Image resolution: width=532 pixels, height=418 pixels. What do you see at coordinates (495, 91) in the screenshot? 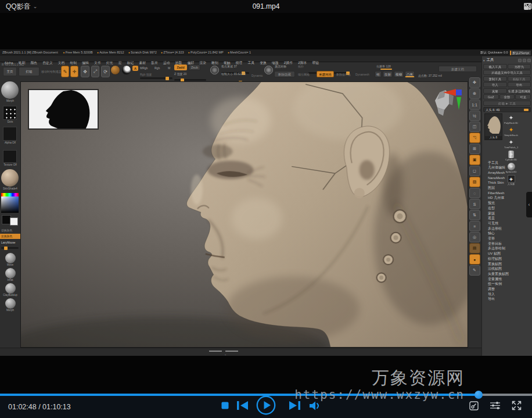
I see `clone-button: 克隆` at bounding box center [495, 91].